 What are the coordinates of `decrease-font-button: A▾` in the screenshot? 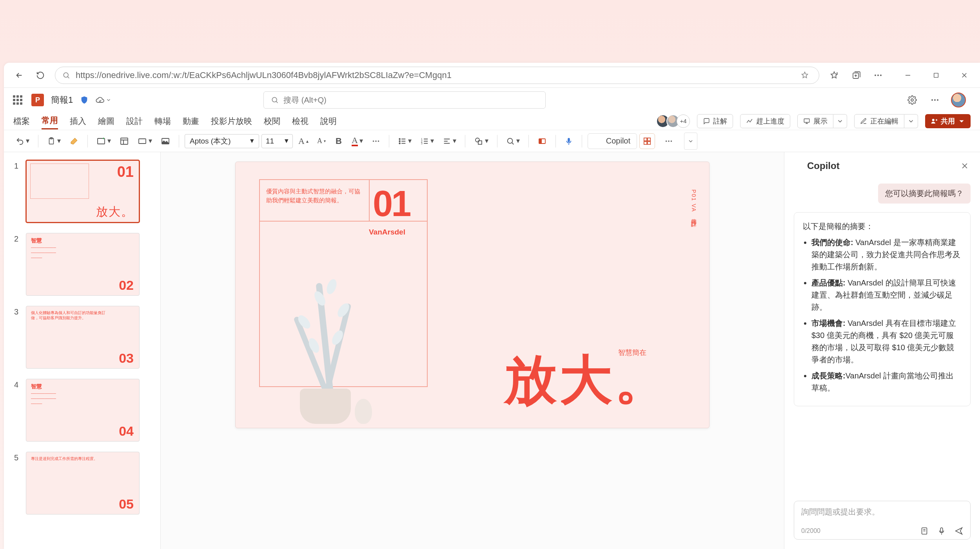 It's located at (321, 141).